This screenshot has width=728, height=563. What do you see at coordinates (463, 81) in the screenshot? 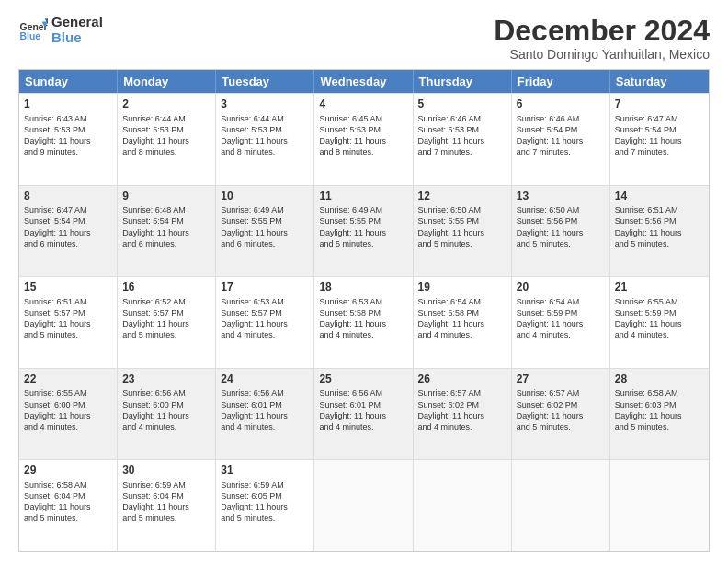
I see `header-thursday: Thursday` at bounding box center [463, 81].